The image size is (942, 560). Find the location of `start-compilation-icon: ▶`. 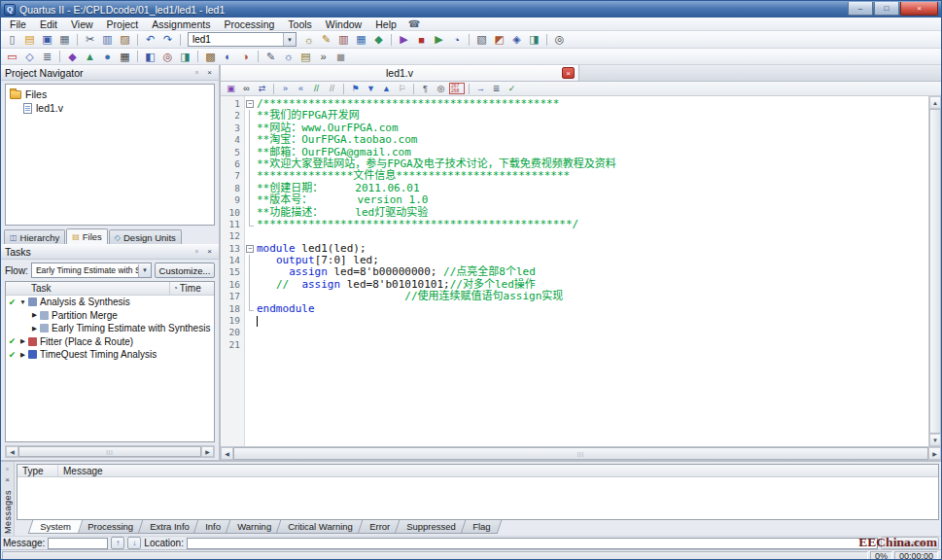

start-compilation-icon: ▶ is located at coordinates (404, 39).